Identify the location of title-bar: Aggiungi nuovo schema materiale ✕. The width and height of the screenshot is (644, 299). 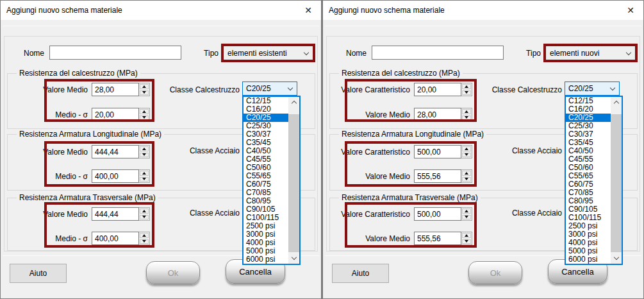
(483, 10).